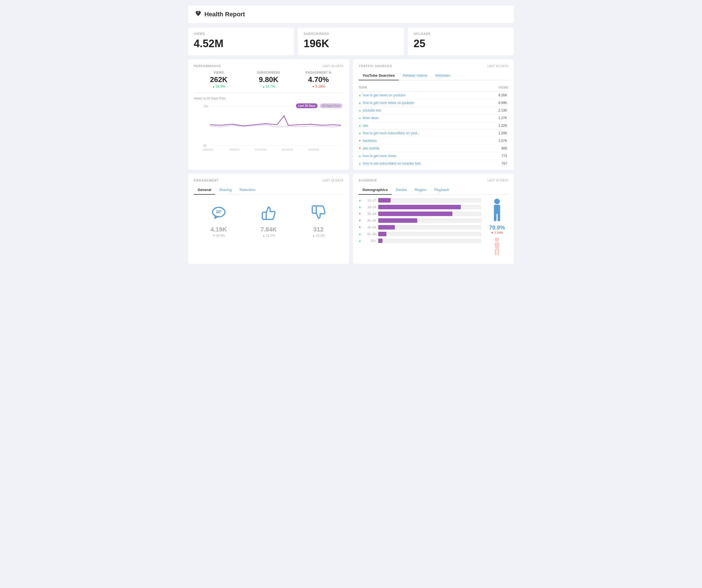 The image size is (702, 588). Describe the element at coordinates (318, 221) in the screenshot. I see `engagement-dislikes: 312 19.1%` at that location.